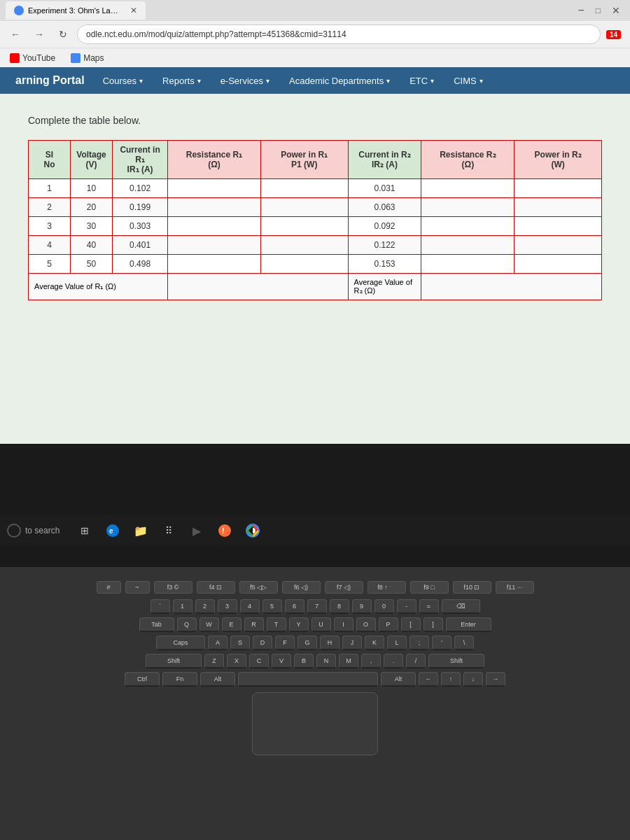 This screenshot has height=840, width=630. Describe the element at coordinates (468, 264) in the screenshot. I see `input-row4-col6` at that location.